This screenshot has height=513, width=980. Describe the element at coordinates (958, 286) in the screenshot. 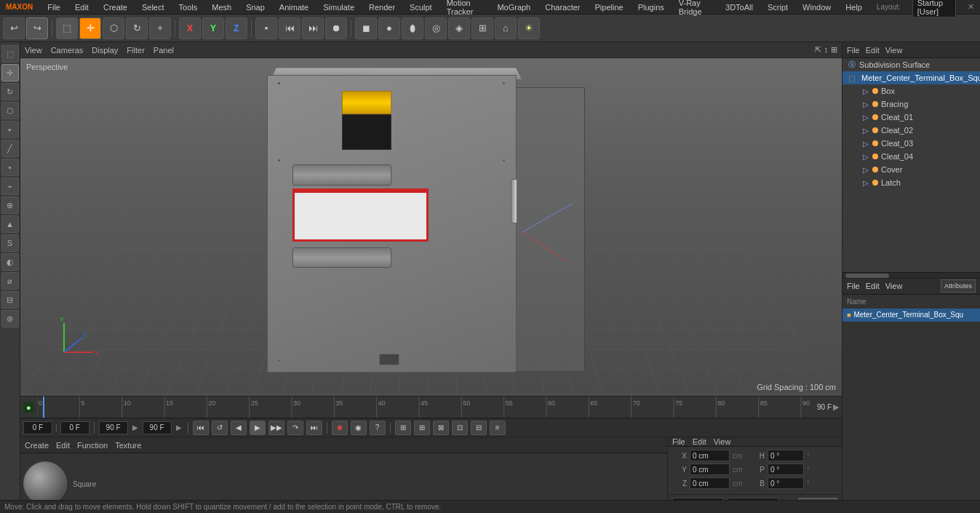

I see `attributes-tab: Attributes` at that location.